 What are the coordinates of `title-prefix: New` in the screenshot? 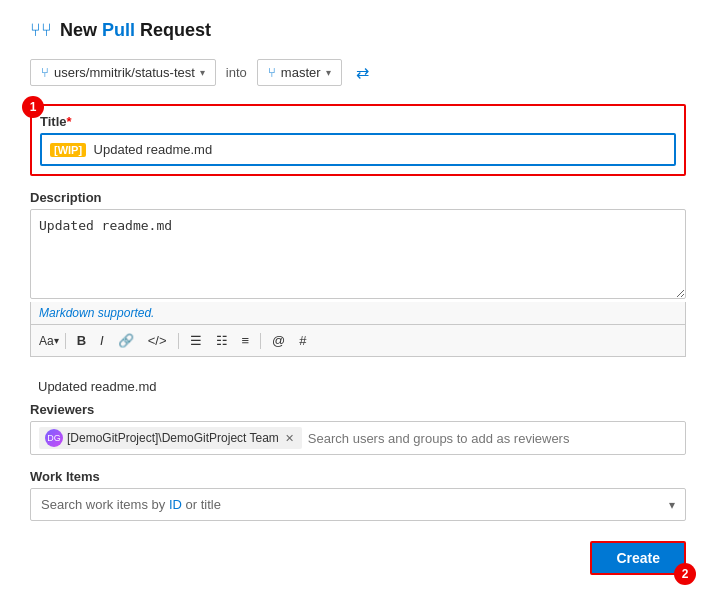 It's located at (81, 30).